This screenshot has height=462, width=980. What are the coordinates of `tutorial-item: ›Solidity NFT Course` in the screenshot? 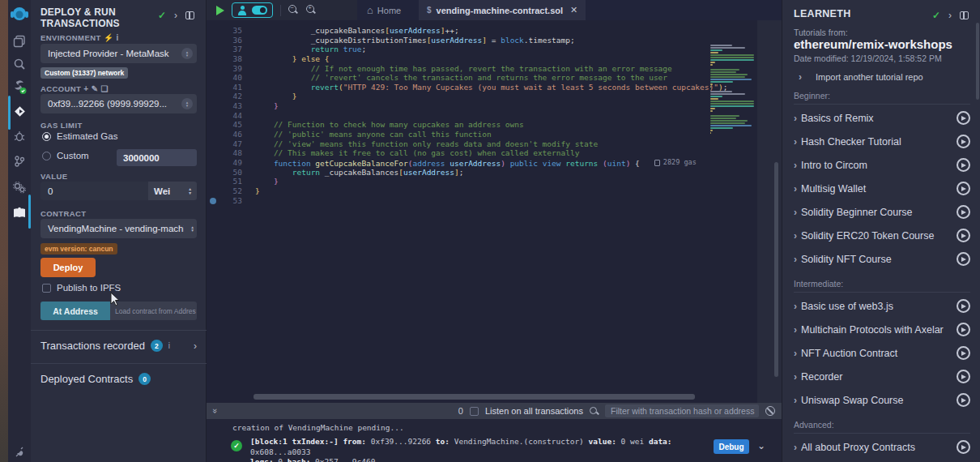 It's located at (882, 259).